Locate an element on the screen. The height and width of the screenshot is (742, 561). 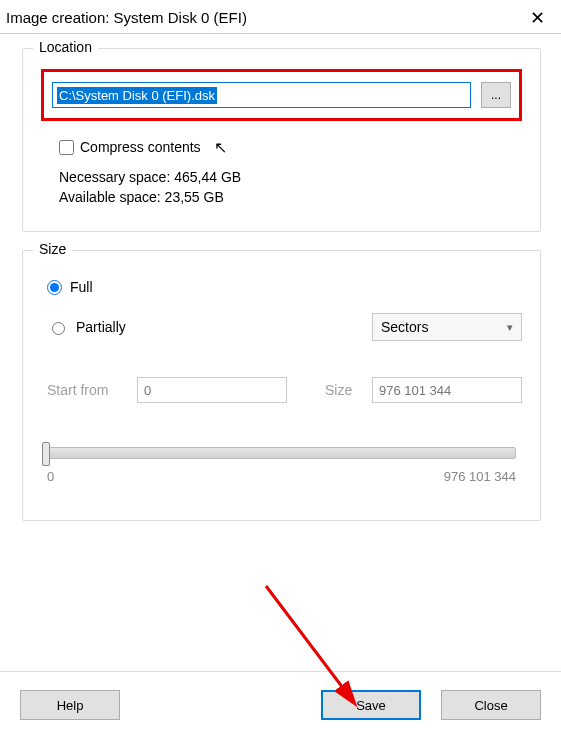
slider-labels: 0 976 101 344 is located at coordinates (282, 476).